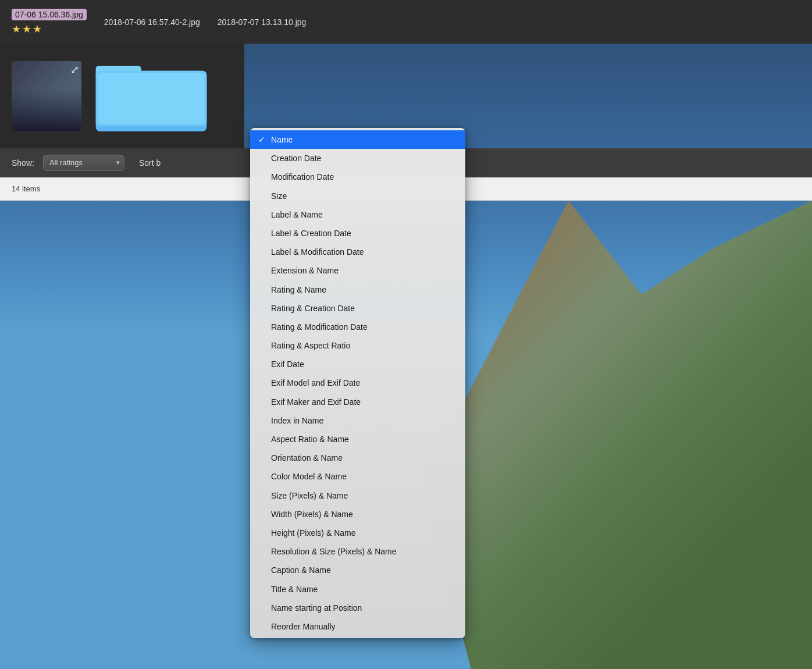 This screenshot has width=812, height=669. What do you see at coordinates (358, 514) in the screenshot?
I see `dropdown-item-width-pixels-name: Width (Pixels) & Name` at bounding box center [358, 514].